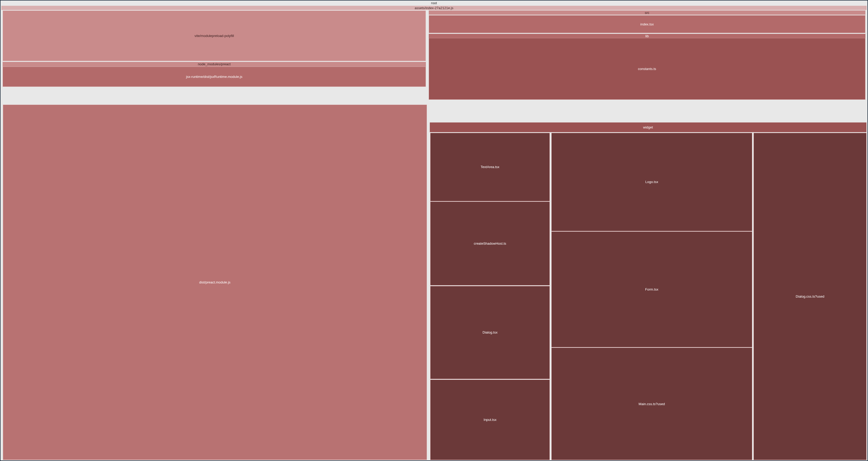  I want to click on label-lib: lib, so click(647, 36).